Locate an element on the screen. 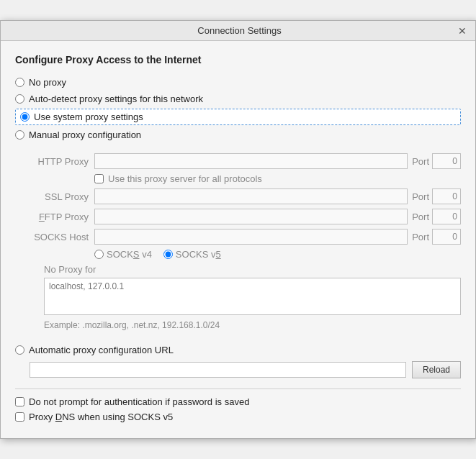 Image resolution: width=476 pixels, height=459 pixels. no-proxy-option: No proxy is located at coordinates (238, 82).